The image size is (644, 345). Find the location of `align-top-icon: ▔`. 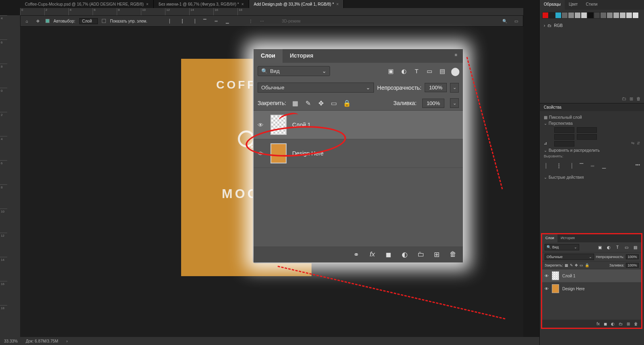

align-top-icon: ▔ is located at coordinates (205, 21).